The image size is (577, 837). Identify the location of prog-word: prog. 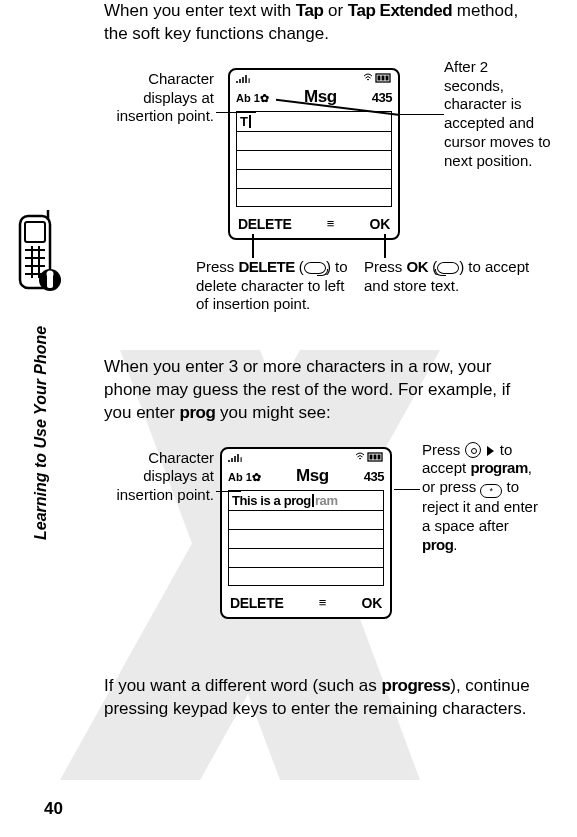
(198, 412).